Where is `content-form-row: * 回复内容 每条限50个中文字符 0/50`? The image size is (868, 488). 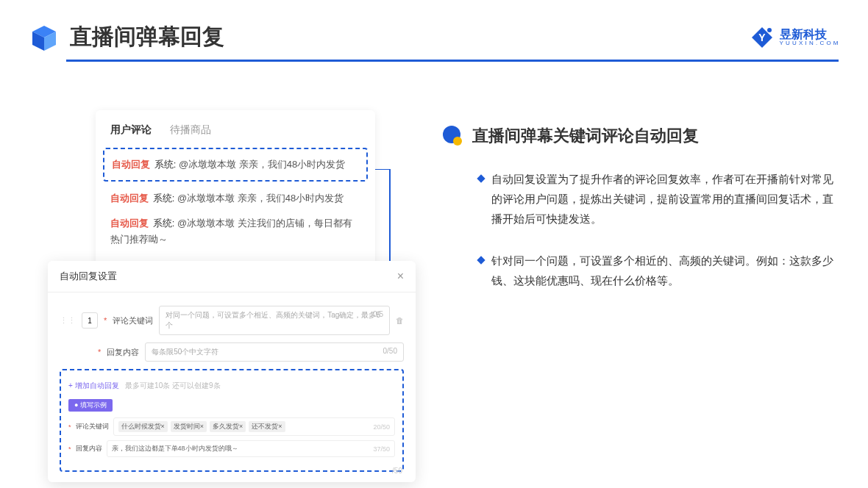
content-form-row: * 回复内容 每条限50个中文字符 0/50 is located at coordinates (232, 352).